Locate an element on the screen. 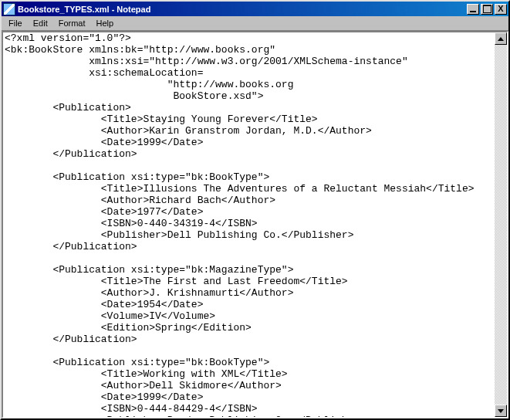 This screenshot has height=420, width=510. maximize-button is located at coordinates (487, 9).